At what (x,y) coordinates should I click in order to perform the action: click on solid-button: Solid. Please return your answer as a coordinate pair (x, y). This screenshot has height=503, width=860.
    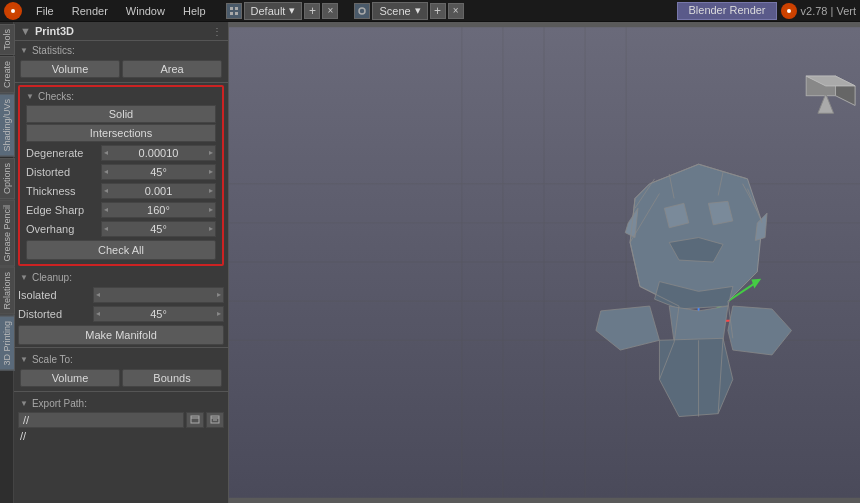
    Looking at the image, I should click on (121, 114).